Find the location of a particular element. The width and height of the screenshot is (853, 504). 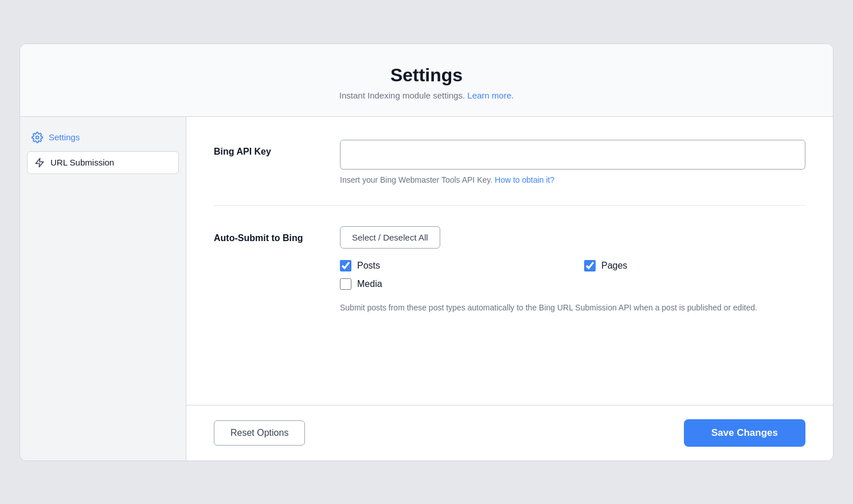

media-checkbox-item: Media is located at coordinates (451, 284).